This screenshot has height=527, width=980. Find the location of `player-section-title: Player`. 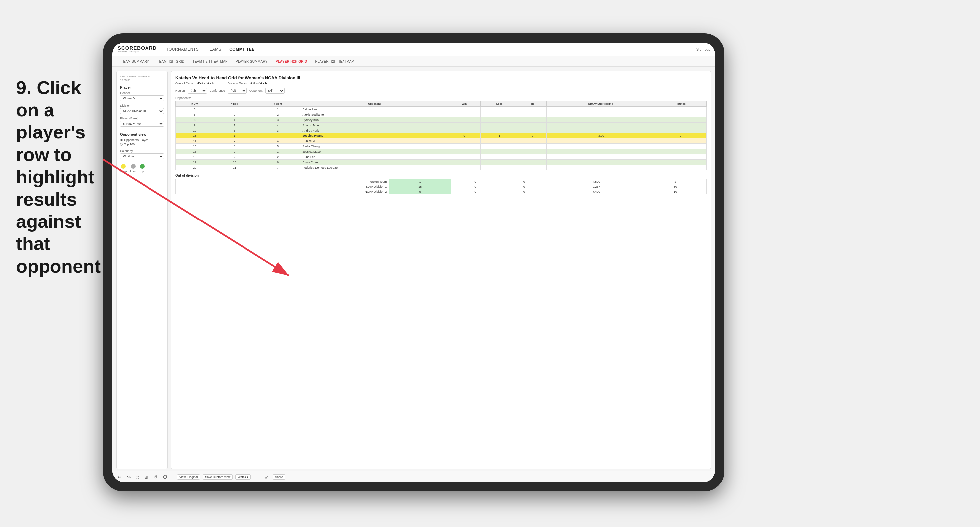

player-section-title: Player is located at coordinates (142, 87).